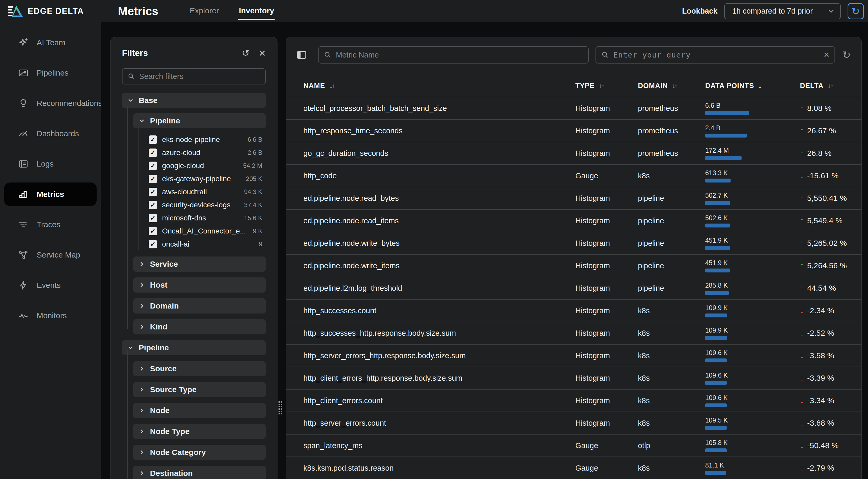  Describe the element at coordinates (828, 86) in the screenshot. I see `column-header-delta: DELTA ↓↑` at that location.